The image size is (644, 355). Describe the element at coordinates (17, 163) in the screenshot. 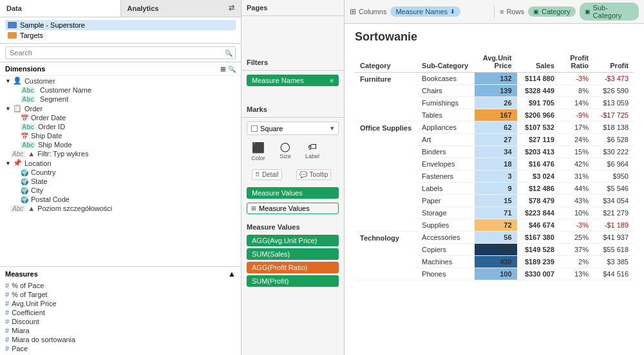

I see `folder-icon: 📌` at that location.